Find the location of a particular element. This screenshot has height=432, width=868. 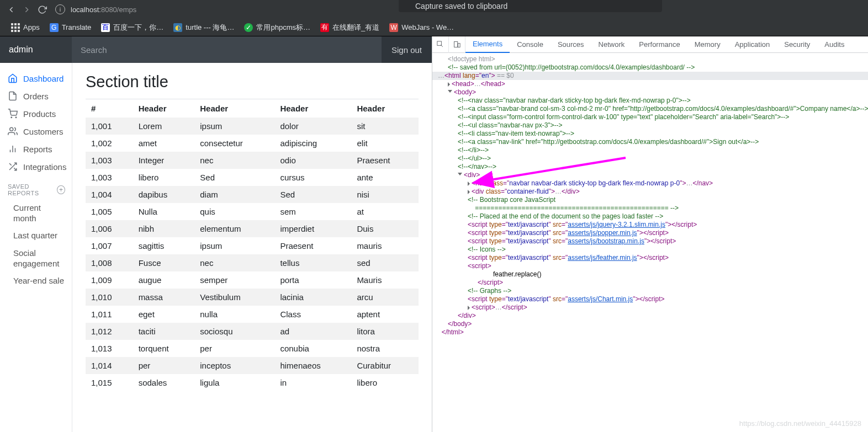

saved-report-item: Year-end sale is located at coordinates (36, 281).